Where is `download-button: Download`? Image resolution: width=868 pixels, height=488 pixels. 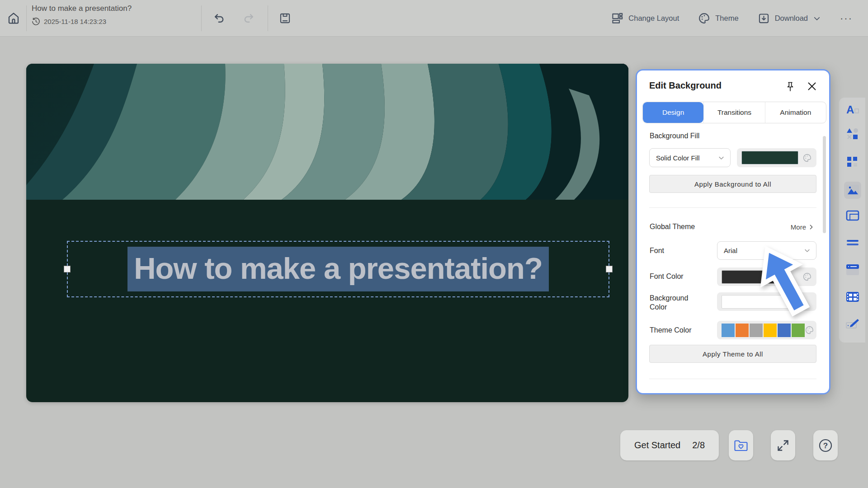
download-button: Download is located at coordinates (789, 18).